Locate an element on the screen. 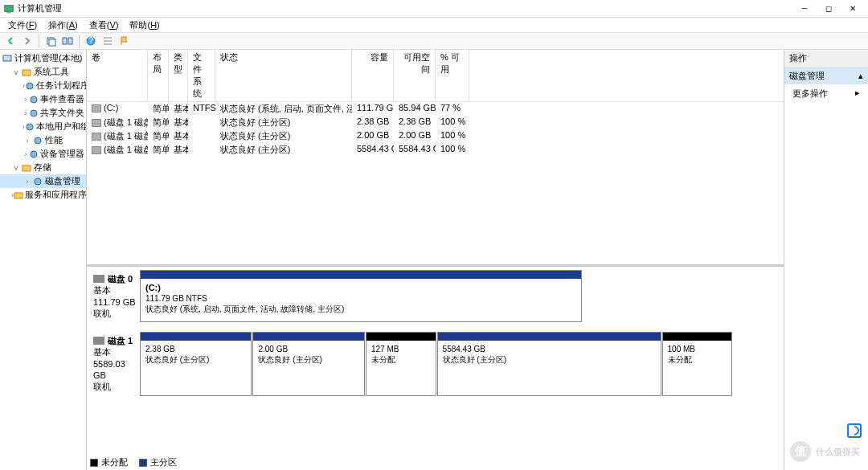 The height and width of the screenshot is (470, 868). maximize-button: ◻ is located at coordinates (829, 9).